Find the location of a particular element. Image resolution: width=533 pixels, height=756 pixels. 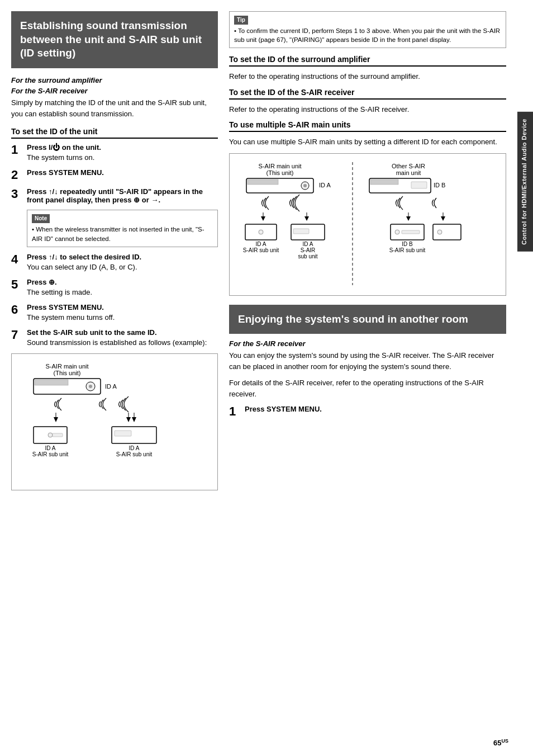

bottom-subtitle: For the S-AIR receiver is located at coordinates (368, 343).